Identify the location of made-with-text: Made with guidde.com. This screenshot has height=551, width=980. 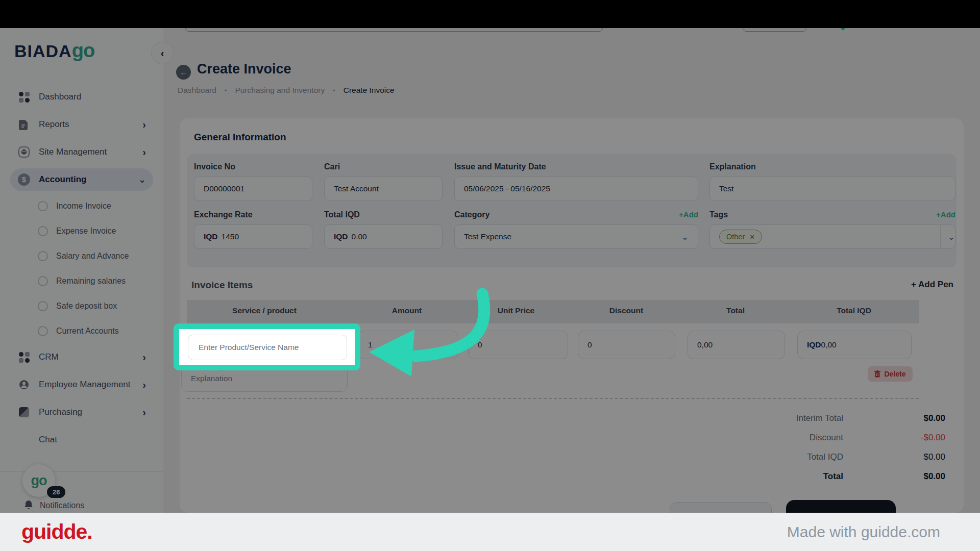
(864, 532).